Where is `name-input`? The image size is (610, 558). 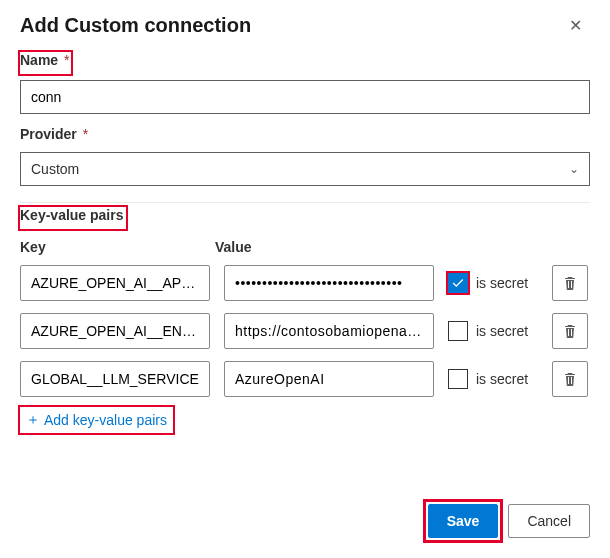 name-input is located at coordinates (305, 97).